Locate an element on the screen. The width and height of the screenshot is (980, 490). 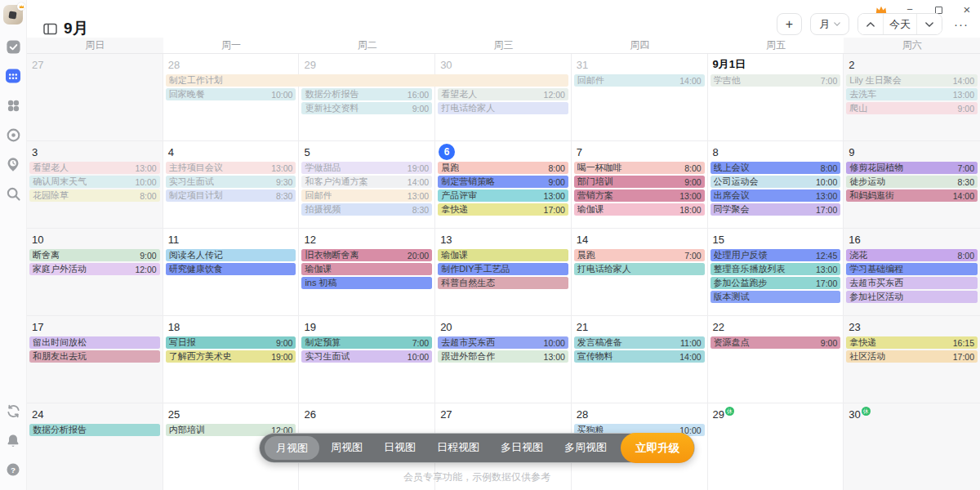
calendar-event: 去超市买东西10:00 is located at coordinates (503, 343).